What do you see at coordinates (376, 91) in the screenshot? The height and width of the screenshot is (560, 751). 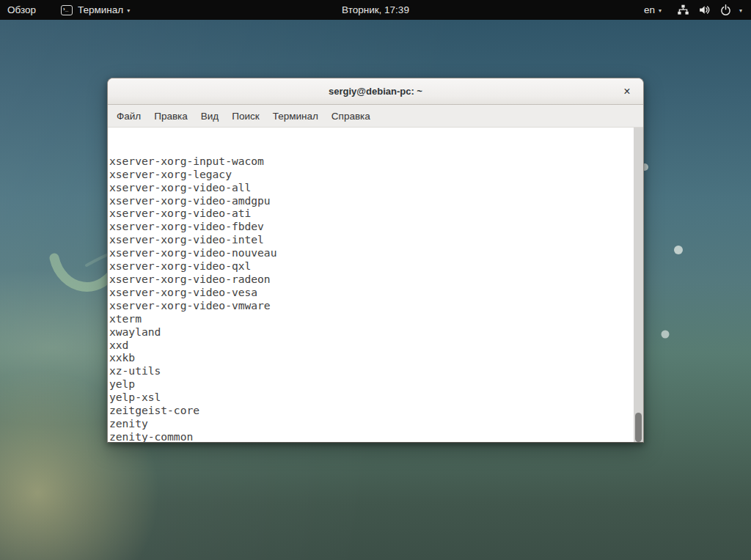 I see `window-title: sergiy@debian-pc: ~` at bounding box center [376, 91].